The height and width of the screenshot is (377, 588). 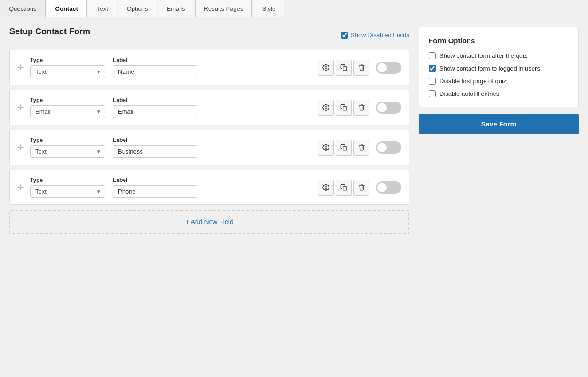 What do you see at coordinates (210, 148) in the screenshot?
I see `field-row-business-field: ✛ Type Text ▾ Label` at bounding box center [210, 148].